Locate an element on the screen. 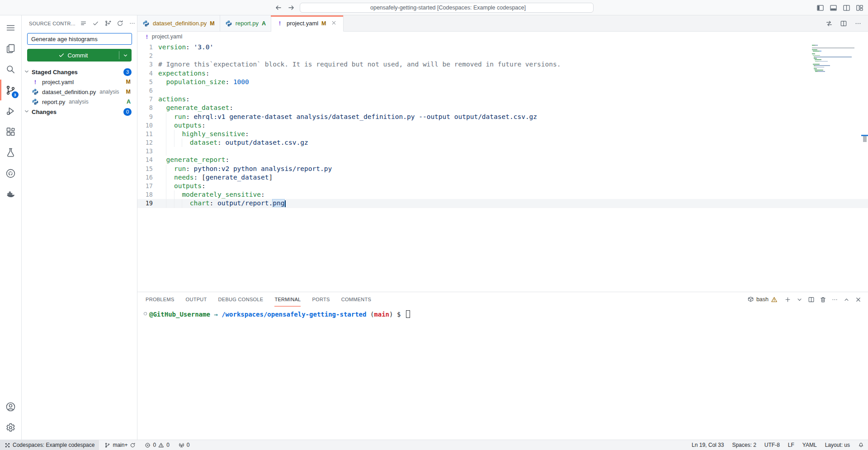 The image size is (868, 450). ports-status-label: 0 is located at coordinates (188, 445).